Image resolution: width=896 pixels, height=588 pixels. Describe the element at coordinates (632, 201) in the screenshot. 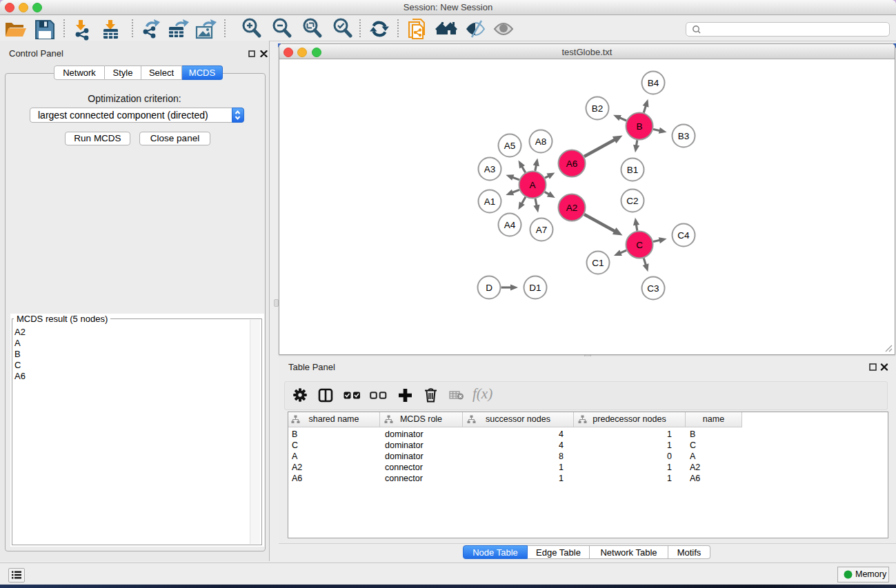

I see `svg-text: C2` at that location.